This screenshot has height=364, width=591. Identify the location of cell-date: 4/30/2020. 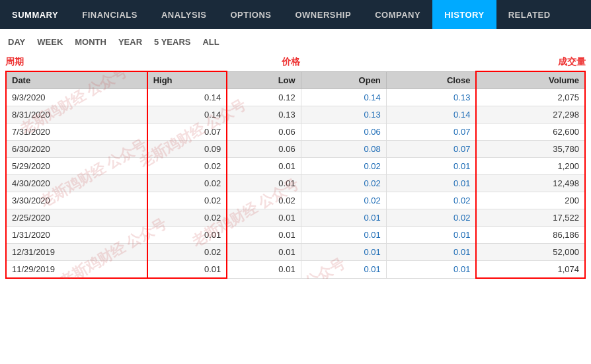
(77, 184).